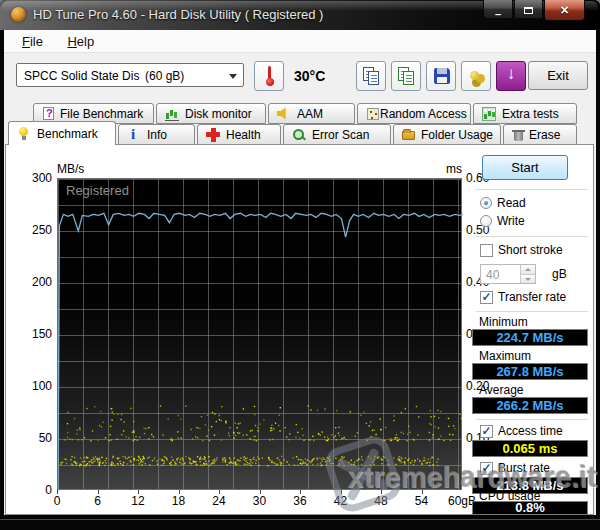 This screenshot has height=530, width=600. What do you see at coordinates (39, 438) in the screenshot?
I see `y-left-tick-label: 50` at bounding box center [39, 438].